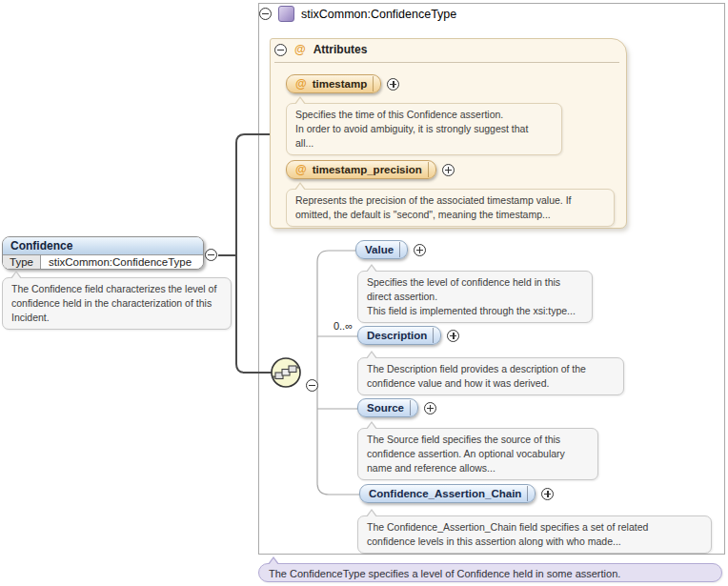 The width and height of the screenshot is (728, 586). I want to click on value-doc-tooltip: Specifies the level of confidence held i…, so click(475, 297).